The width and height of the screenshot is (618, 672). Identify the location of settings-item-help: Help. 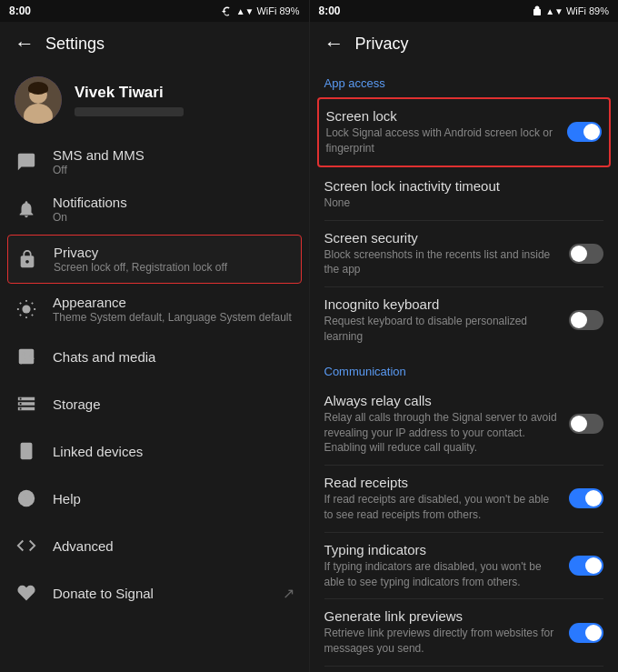
(154, 498).